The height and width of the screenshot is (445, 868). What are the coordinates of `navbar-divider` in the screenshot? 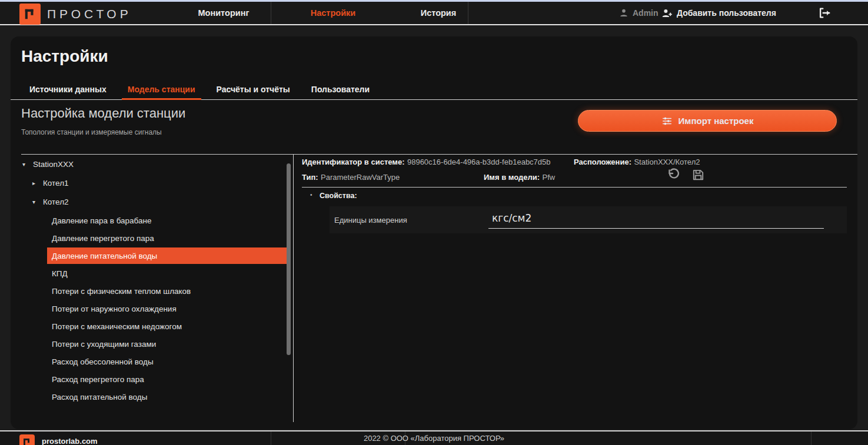 It's located at (271, 13).